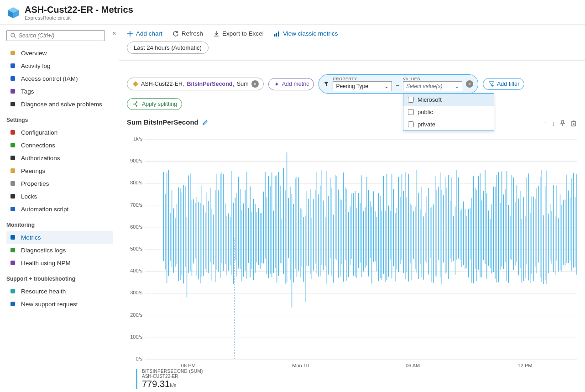 This screenshot has height=392, width=585. What do you see at coordinates (291, 84) in the screenshot?
I see `add-metric-button: ✦ Add metric` at bounding box center [291, 84].